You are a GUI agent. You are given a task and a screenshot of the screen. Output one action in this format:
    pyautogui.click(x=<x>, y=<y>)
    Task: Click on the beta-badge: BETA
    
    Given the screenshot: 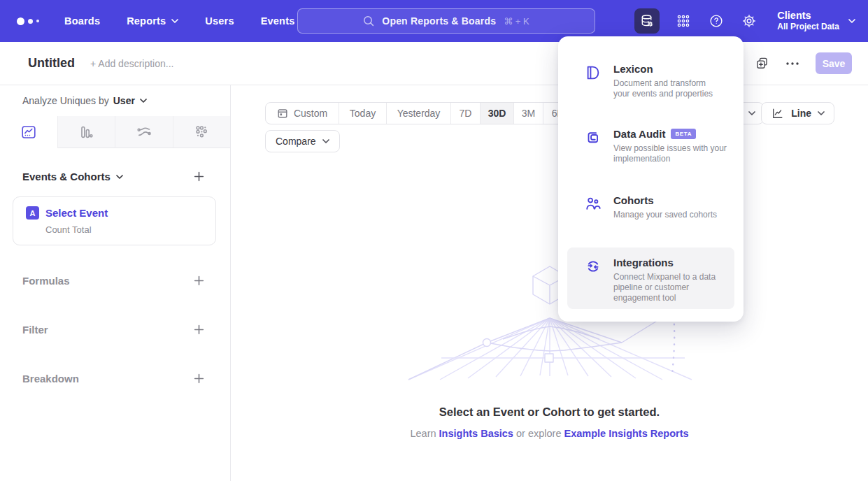 What is the action you would take?
    pyautogui.click(x=683, y=134)
    